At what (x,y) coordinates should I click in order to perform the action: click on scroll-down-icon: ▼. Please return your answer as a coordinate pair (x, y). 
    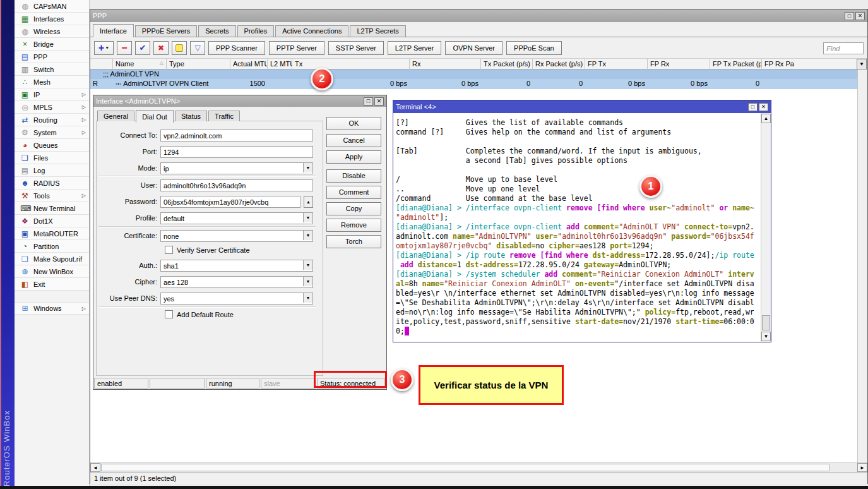
    Looking at the image, I should click on (766, 336).